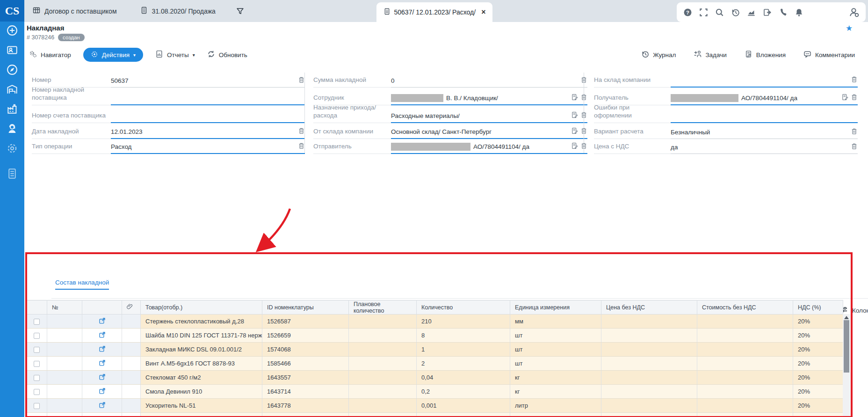 Image resolution: width=868 pixels, height=417 pixels. Describe the element at coordinates (306, 350) in the screenshot. I see `cell-id: 1574068` at that location.